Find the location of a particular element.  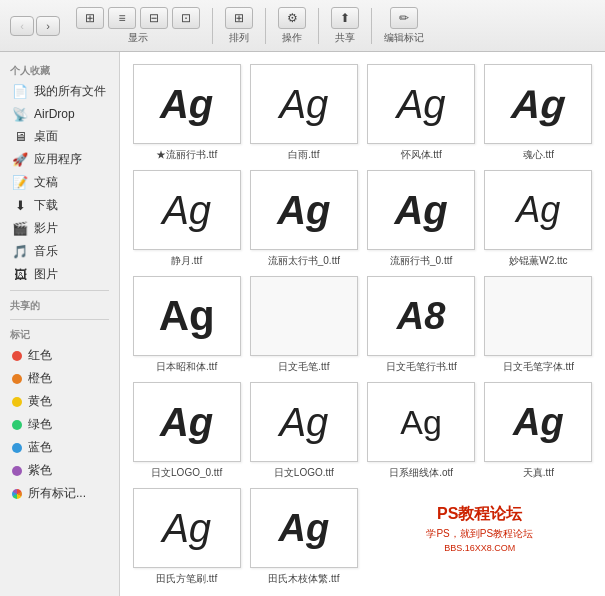

sidebar-item-apps: 🚀 应用程序 is located at coordinates (60, 160).